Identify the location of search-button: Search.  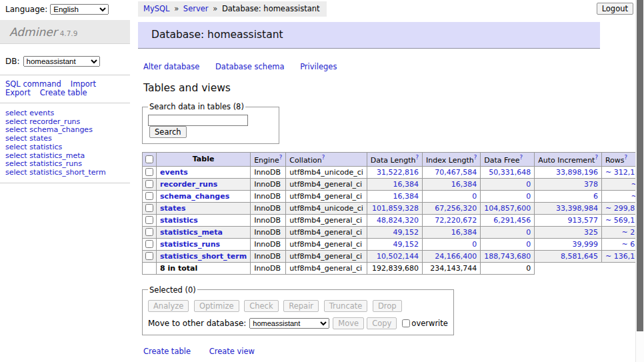
(168, 132).